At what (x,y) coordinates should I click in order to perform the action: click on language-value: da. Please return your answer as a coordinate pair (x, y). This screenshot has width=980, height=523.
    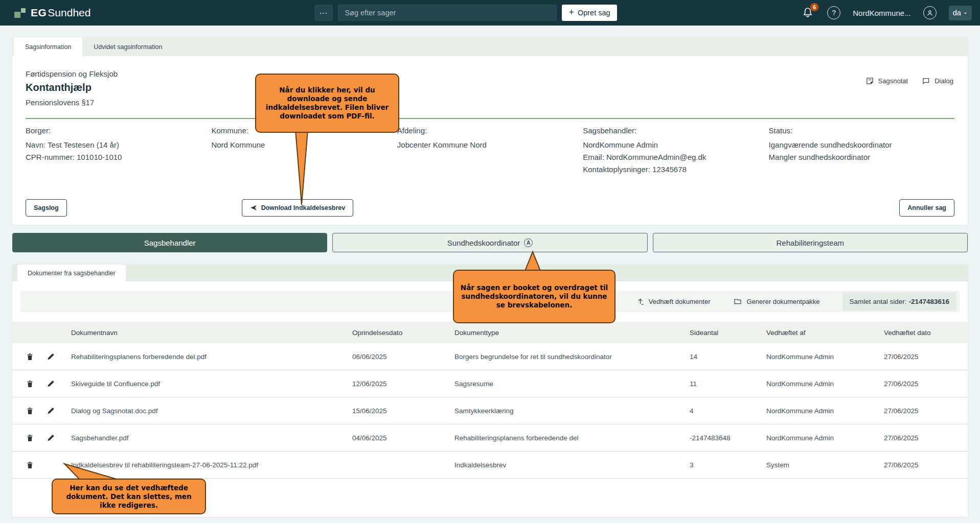
    Looking at the image, I should click on (957, 13).